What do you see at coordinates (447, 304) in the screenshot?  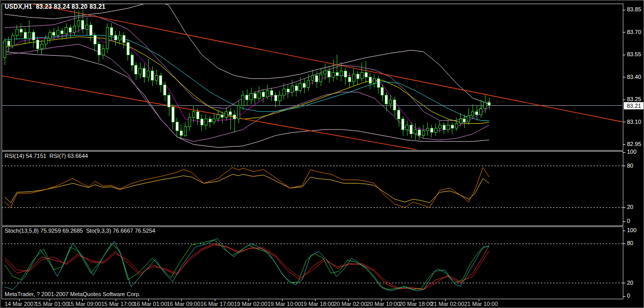 I see `time-axis-label: 21 Mar 02:00` at bounding box center [447, 304].